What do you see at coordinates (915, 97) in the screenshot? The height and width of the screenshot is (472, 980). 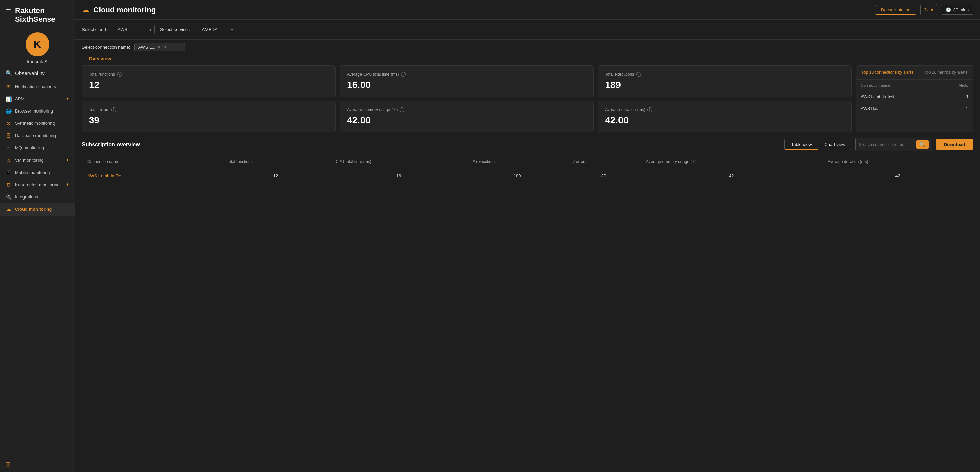 I see `alert-row: AWS Lambda Test 3` at bounding box center [915, 97].